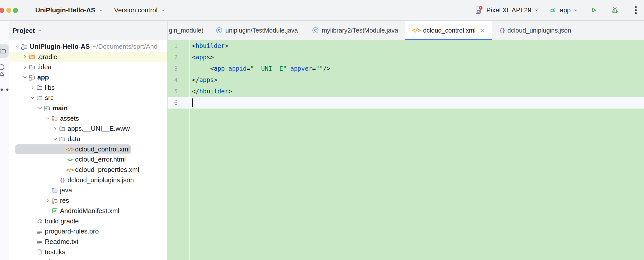  Describe the element at coordinates (32, 77) in the screenshot. I see `folder-module-icon` at that location.